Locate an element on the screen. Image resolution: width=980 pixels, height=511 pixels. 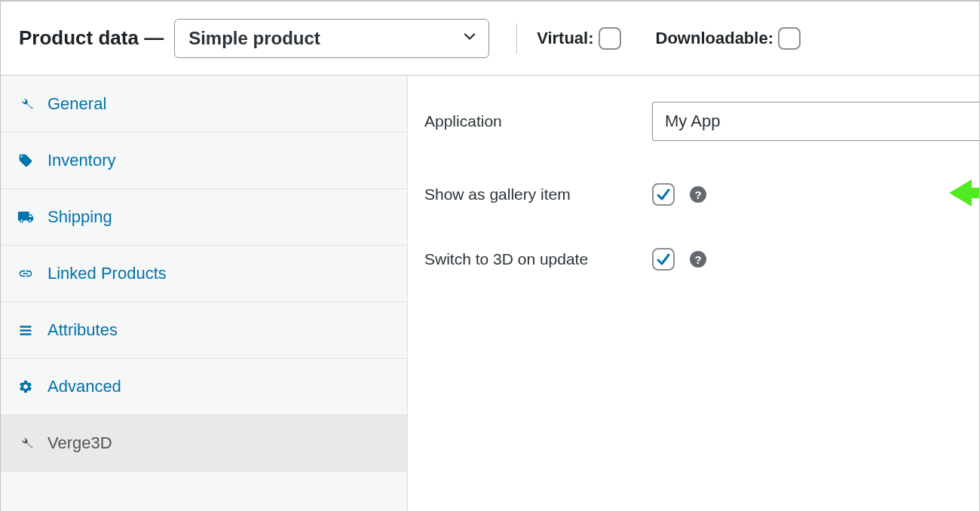
show-gallery-control: ? is located at coordinates (816, 194).